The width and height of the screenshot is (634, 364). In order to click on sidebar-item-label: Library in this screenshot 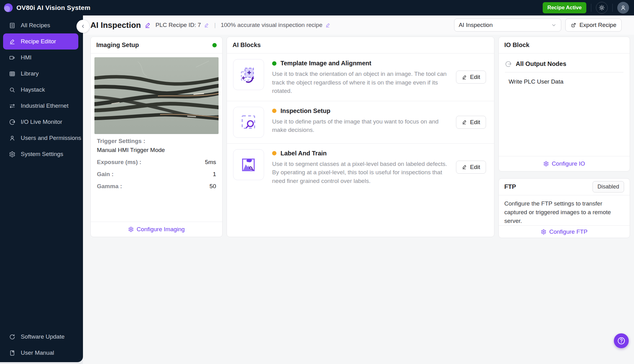, I will do `click(30, 74)`.